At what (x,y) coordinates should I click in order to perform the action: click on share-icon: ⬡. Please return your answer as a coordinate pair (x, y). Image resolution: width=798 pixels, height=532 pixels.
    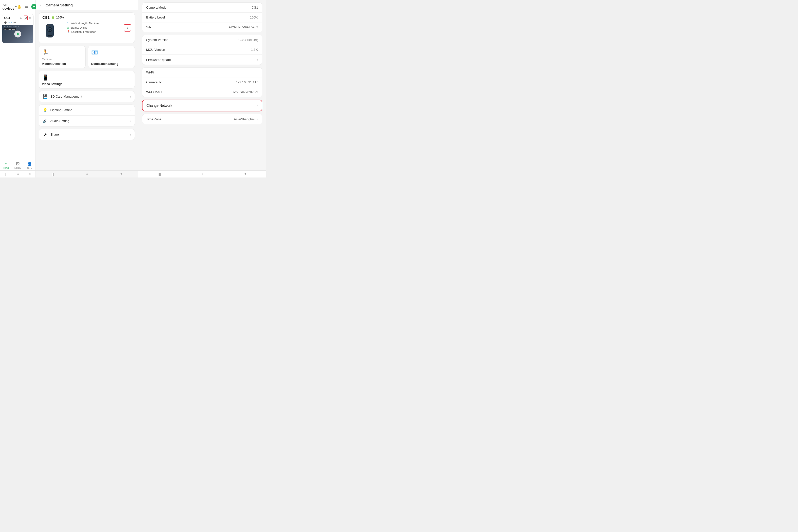
    Looking at the image, I should click on (21, 18).